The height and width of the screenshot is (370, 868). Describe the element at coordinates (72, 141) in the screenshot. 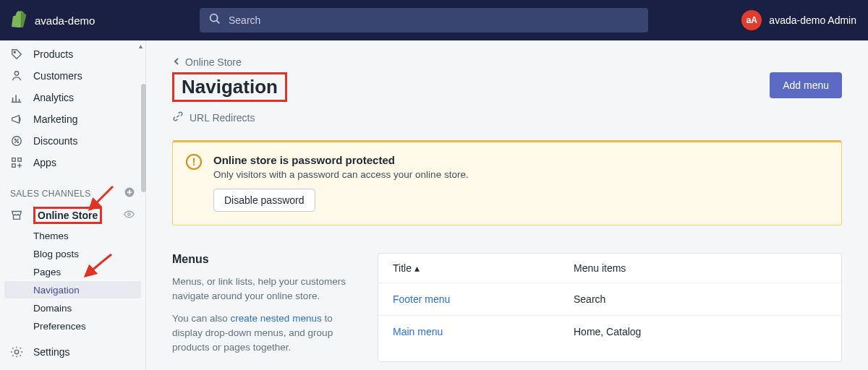

I see `sidebar-item-discounts: Discounts` at that location.